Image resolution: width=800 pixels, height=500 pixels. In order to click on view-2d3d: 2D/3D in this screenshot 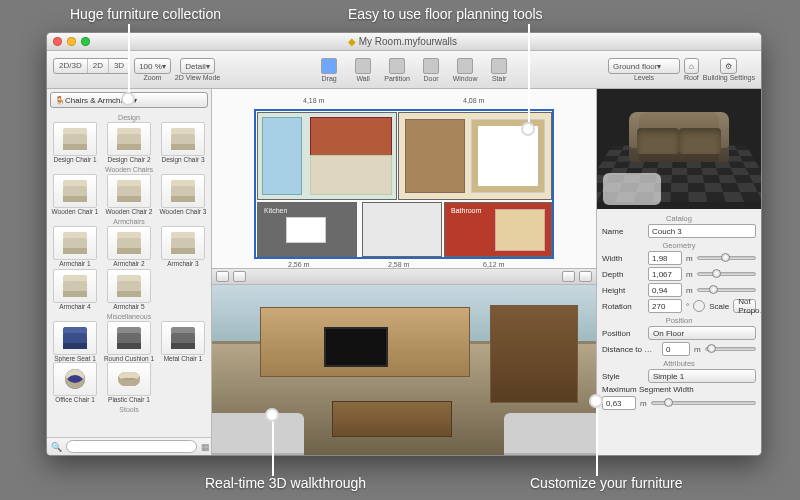, I will do `click(71, 66)`.